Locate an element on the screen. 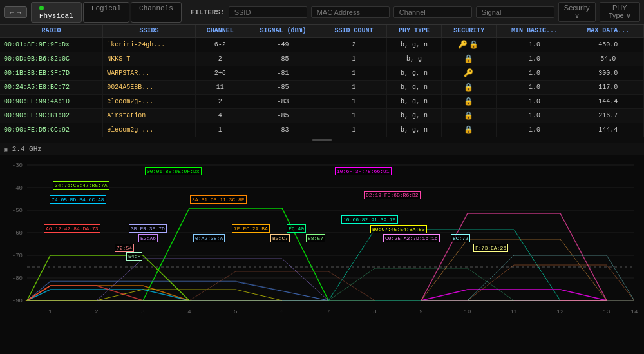 The width and height of the screenshot is (644, 354). svg-text: 7 is located at coordinates (328, 312).